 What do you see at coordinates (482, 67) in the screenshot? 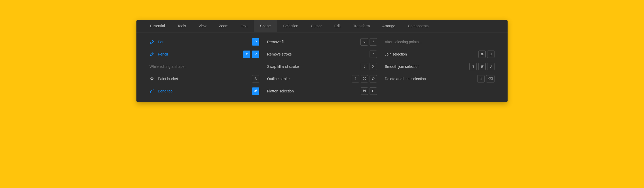
I see `shortcut-keys: ⇧ ⌘ J` at bounding box center [482, 67].